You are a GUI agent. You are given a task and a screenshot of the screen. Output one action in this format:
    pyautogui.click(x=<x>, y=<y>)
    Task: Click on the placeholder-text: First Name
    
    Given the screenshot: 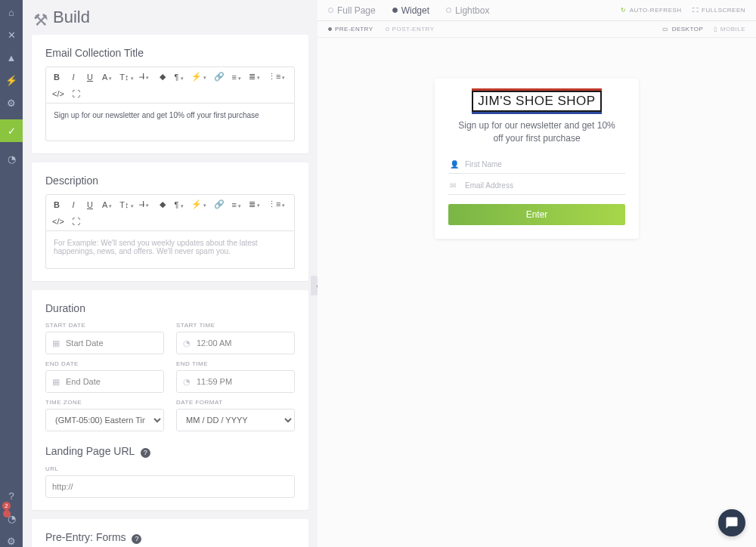 What is the action you would take?
    pyautogui.click(x=484, y=165)
    